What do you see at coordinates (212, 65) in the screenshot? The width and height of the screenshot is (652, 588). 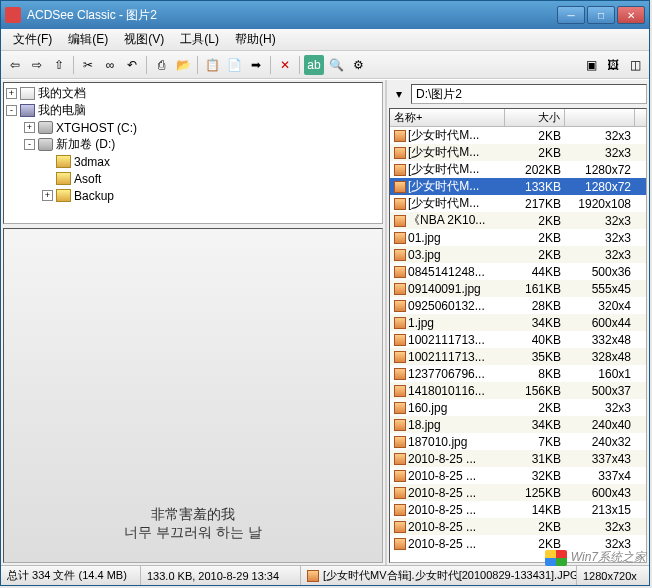 I see `copy-button: 📋` at bounding box center [212, 65].